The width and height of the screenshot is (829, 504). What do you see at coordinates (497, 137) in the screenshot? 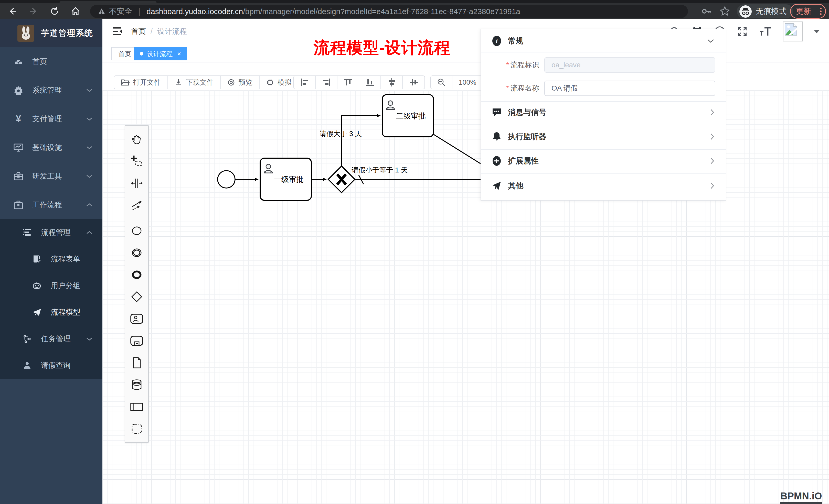
I see `bell-icon` at bounding box center [497, 137].